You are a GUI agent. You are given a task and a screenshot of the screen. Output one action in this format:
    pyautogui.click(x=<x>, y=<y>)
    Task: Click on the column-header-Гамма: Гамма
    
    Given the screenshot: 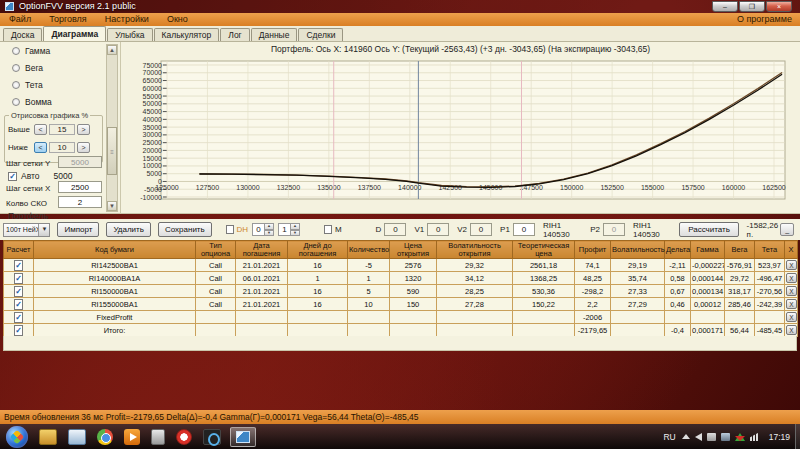 What is the action you would take?
    pyautogui.click(x=708, y=250)
    